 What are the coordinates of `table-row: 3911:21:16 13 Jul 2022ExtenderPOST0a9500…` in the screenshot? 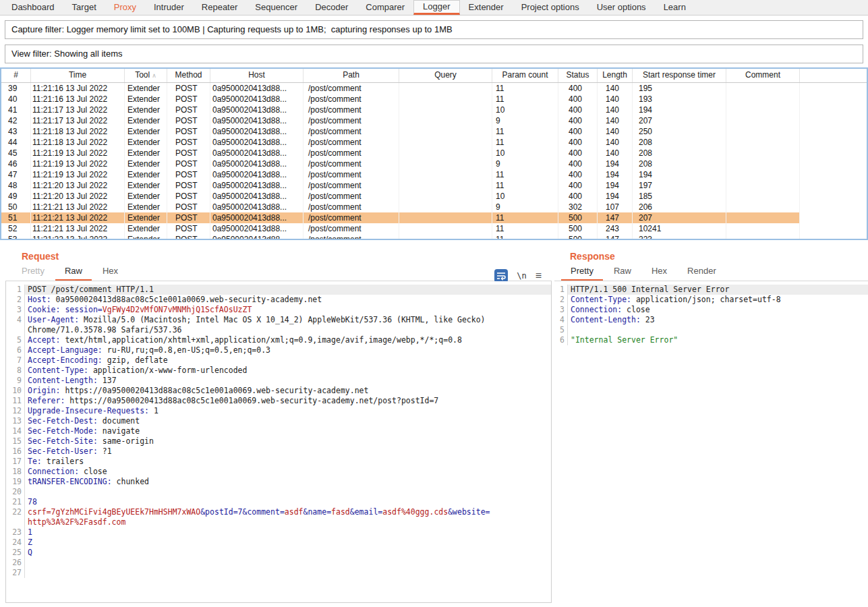 It's located at (401, 88).